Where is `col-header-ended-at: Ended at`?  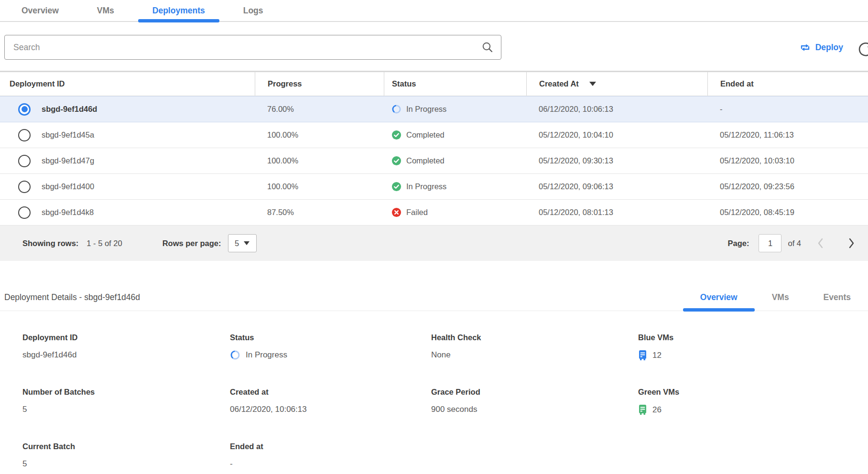 col-header-ended-at: Ended at is located at coordinates (788, 84).